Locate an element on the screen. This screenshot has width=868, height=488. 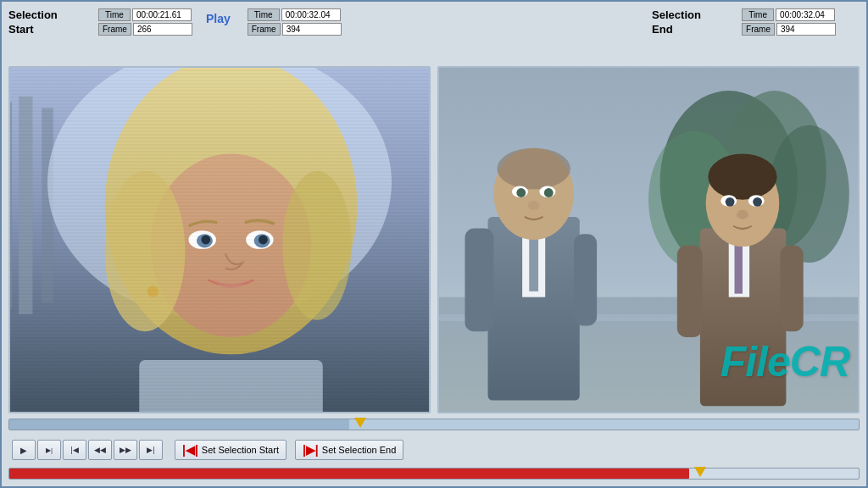
end-frame-label: Frame is located at coordinates (758, 29).